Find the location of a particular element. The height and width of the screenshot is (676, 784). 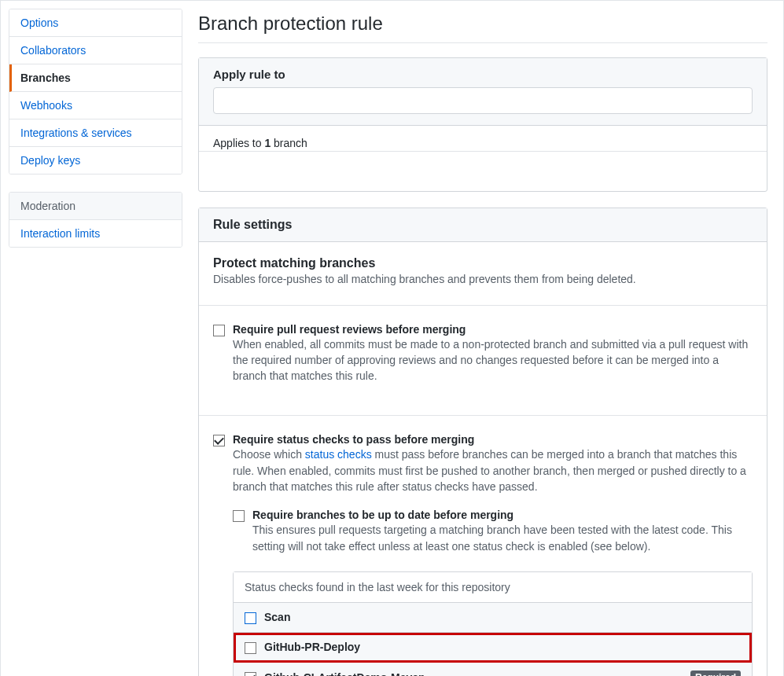

require-status-checks-desc: Choose which status checks must pass bef… is located at coordinates (492, 470).